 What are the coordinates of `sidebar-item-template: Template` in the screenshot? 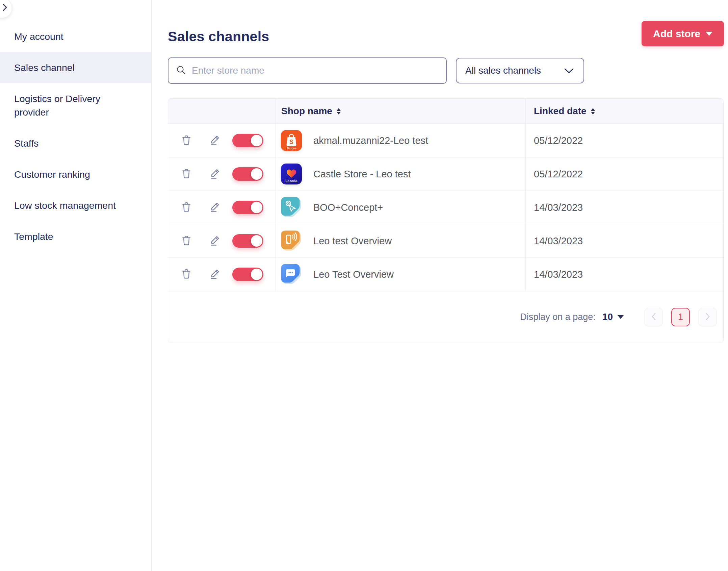 It's located at (76, 237).